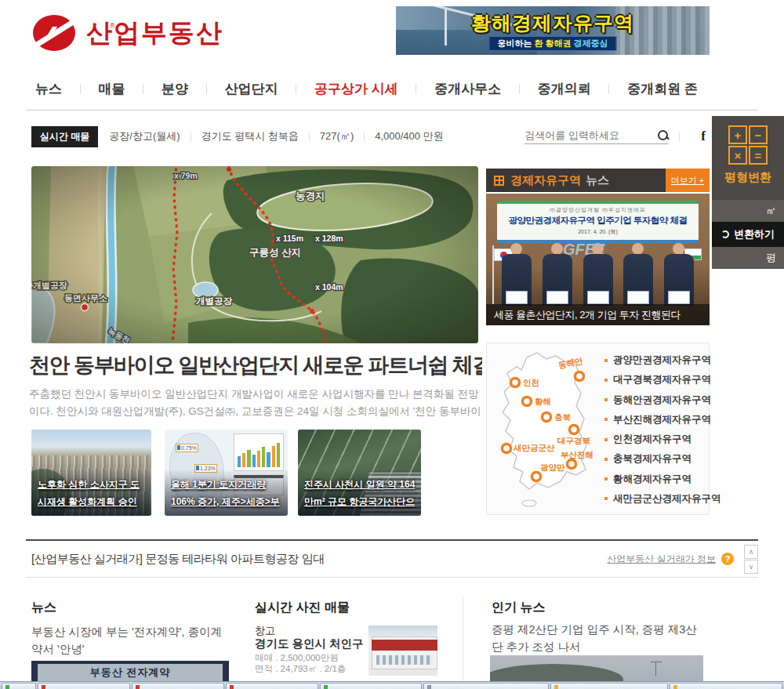  Describe the element at coordinates (655, 400) in the screenshot. I see `zone-list-item: 동해안권경제자유구역` at that location.